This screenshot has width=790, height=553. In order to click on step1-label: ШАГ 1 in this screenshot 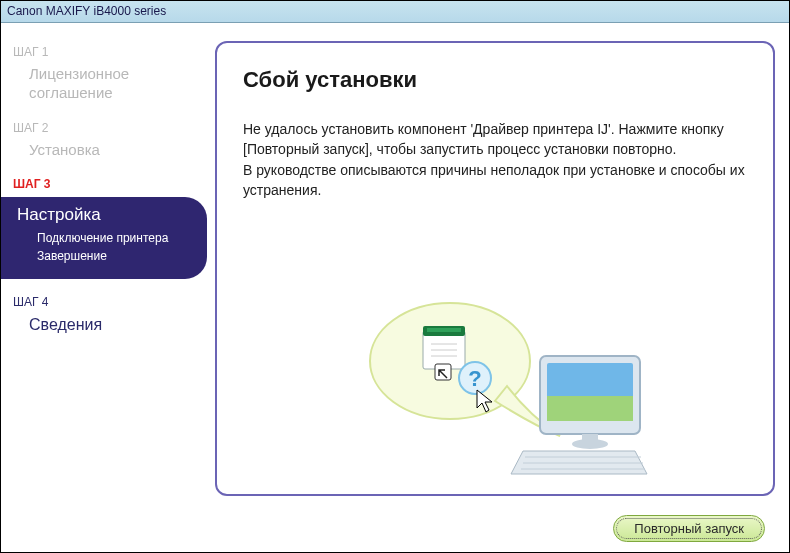, I will do `click(112, 52)`.